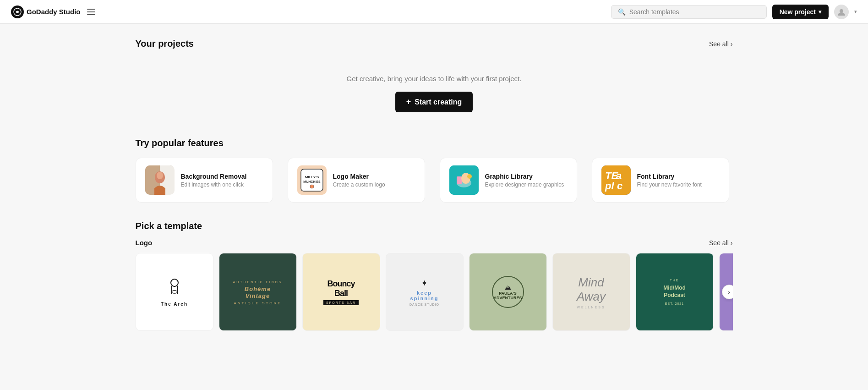 This screenshot has width=868, height=390. I want to click on mind-sub: WELLNESS, so click(591, 307).